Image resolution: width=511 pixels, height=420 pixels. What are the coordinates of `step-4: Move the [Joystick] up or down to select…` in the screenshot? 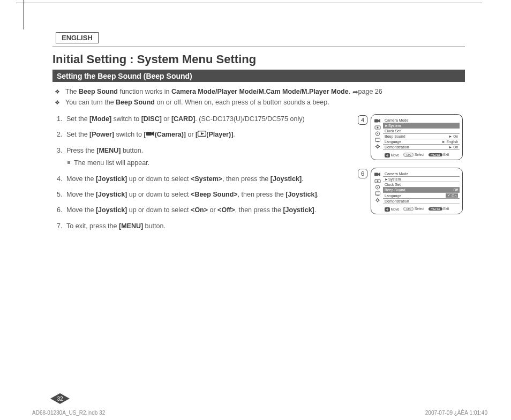 It's located at (207, 179).